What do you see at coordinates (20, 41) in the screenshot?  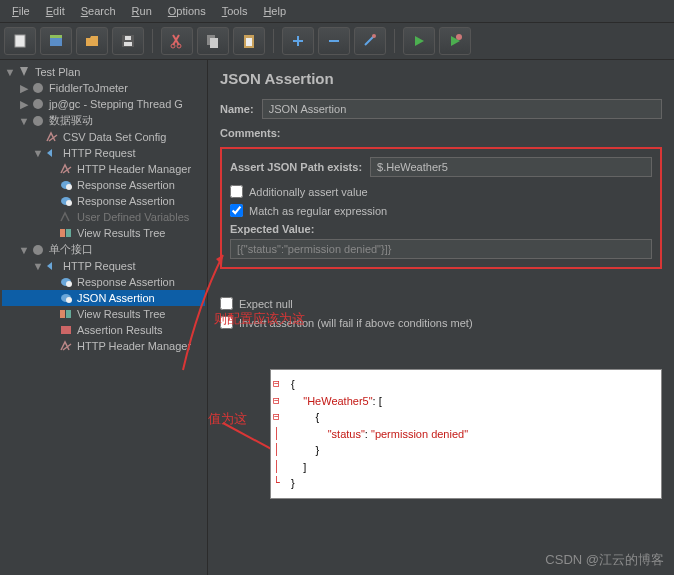 I see `new-button` at bounding box center [20, 41].